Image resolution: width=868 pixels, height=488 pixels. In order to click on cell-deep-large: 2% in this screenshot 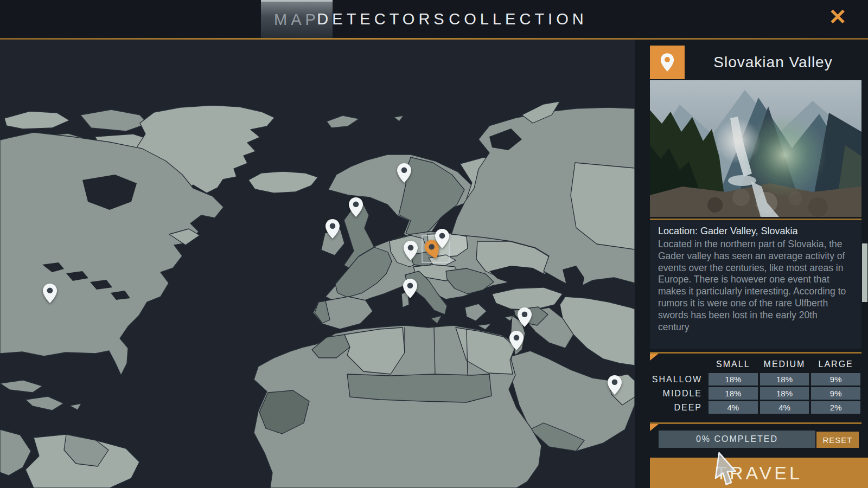, I will do `click(835, 408)`.